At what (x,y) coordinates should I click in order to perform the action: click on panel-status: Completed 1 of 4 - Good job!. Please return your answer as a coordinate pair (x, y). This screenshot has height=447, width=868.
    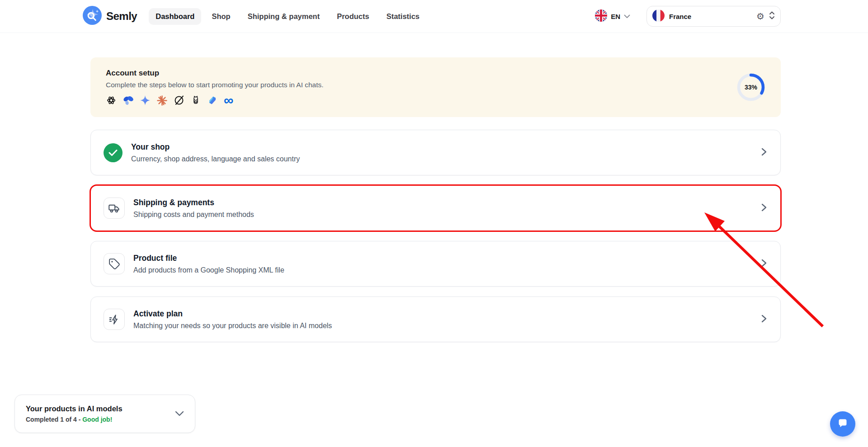
    Looking at the image, I should click on (100, 419).